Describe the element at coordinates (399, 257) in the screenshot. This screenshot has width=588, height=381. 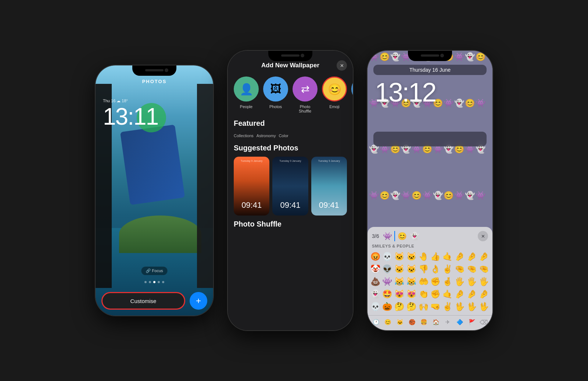
I see `emoji-cat1: 🐱` at that location.